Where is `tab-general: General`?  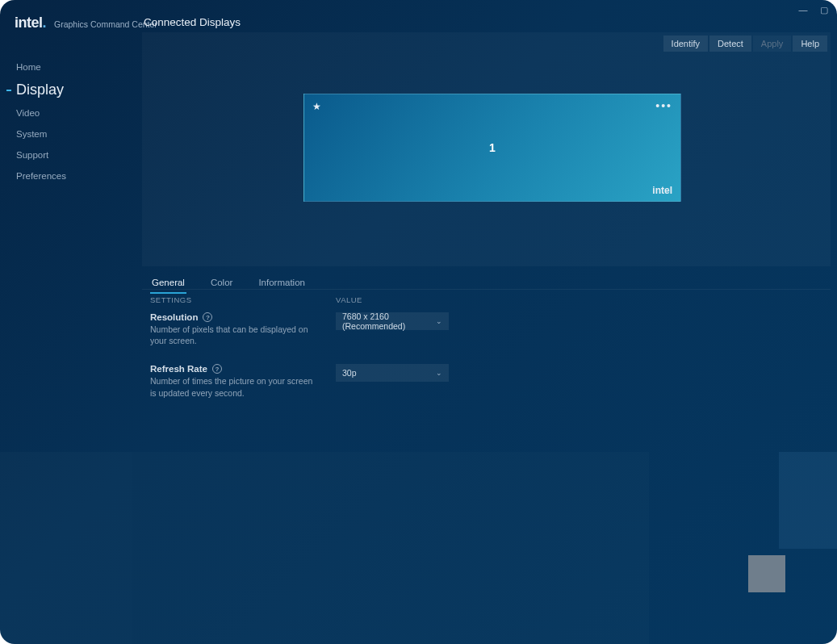
tab-general: General is located at coordinates (168, 284).